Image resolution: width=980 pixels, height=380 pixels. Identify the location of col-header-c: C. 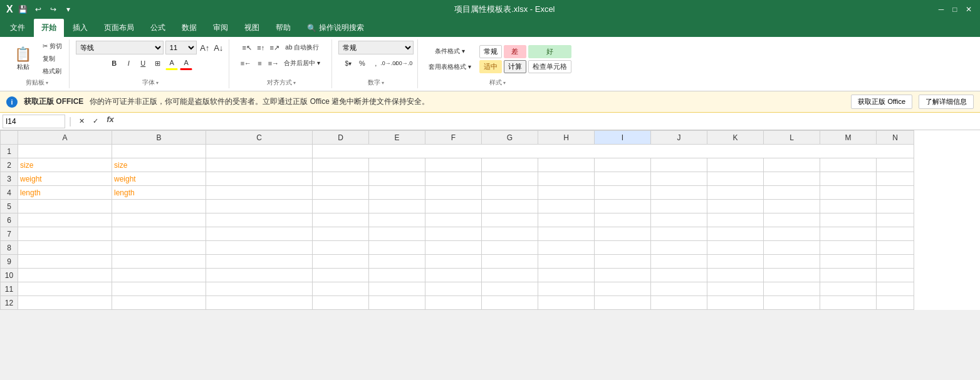
(259, 138).